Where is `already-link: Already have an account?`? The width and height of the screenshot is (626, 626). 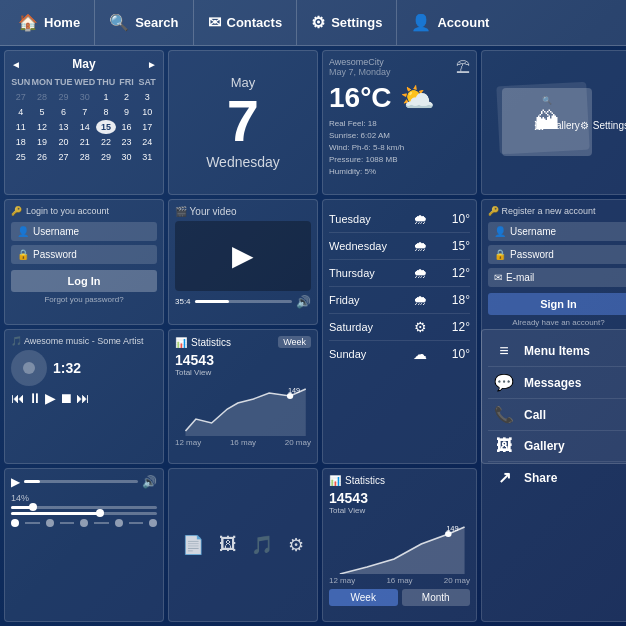
already-link: Already have an account? is located at coordinates (557, 322).